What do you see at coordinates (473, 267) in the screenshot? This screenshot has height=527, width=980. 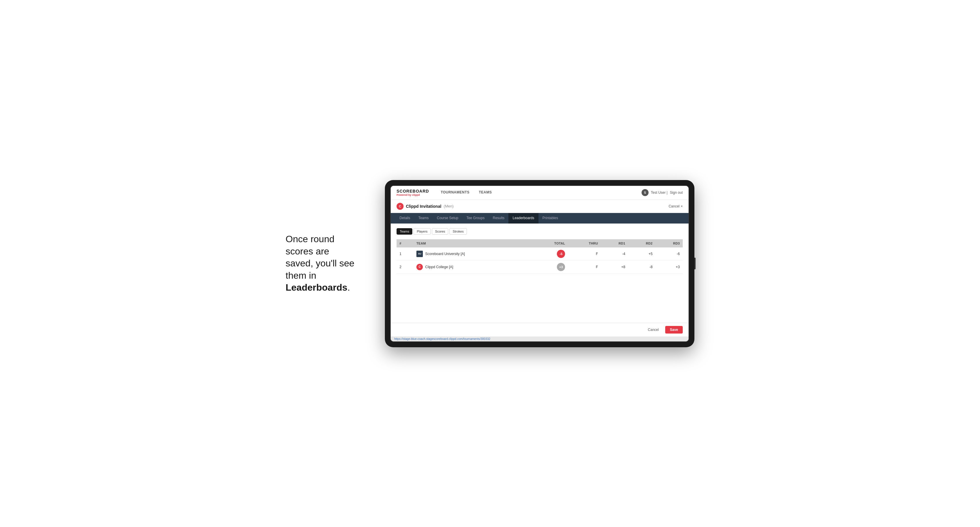 I see `team-cell-inner: C Clippd College [A]` at bounding box center [473, 267].